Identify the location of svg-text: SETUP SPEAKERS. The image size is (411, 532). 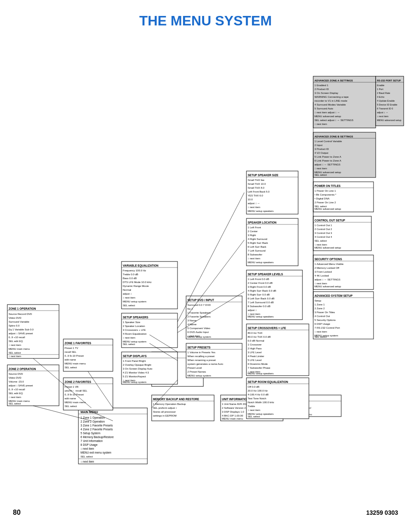
(136, 317).